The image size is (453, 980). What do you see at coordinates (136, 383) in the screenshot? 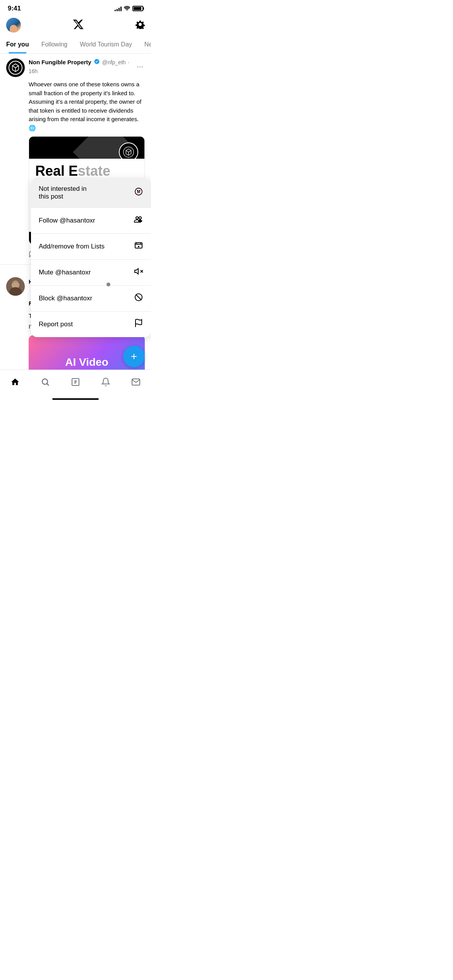
I see `mail-icon` at bounding box center [136, 383].